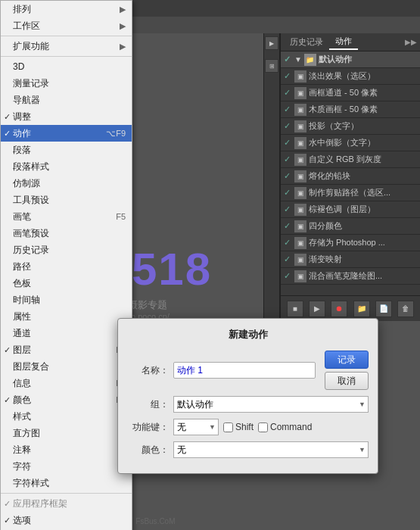 Image resolution: width=420 pixels, height=530 pixels. What do you see at coordinates (67, 433) in the screenshot?
I see `menu-item-histogram: 直方图` at bounding box center [67, 433].